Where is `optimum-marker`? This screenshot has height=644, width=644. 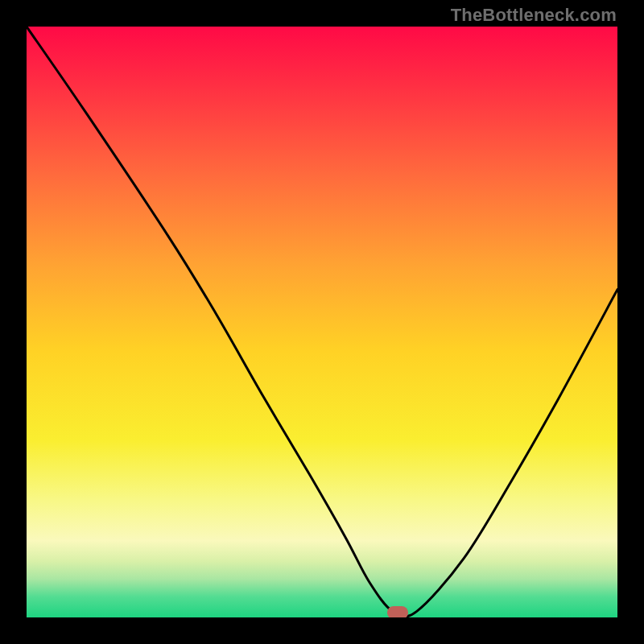
optimum-marker is located at coordinates (398, 612).